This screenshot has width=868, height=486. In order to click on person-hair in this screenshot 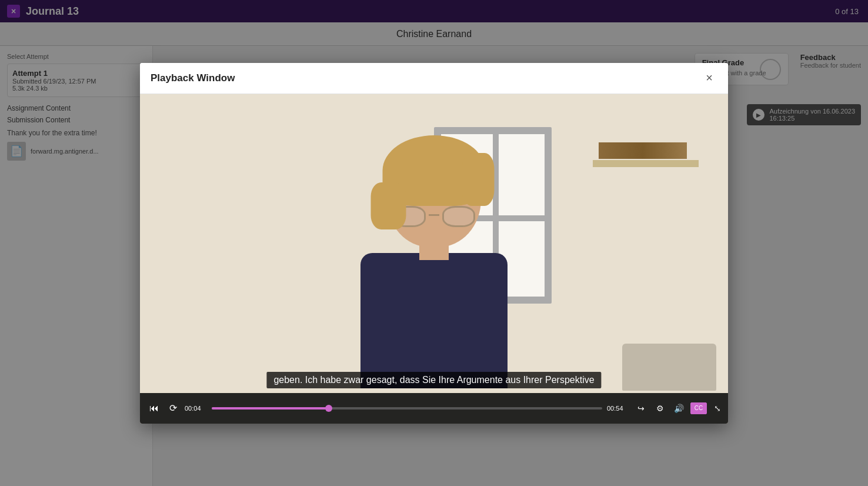, I will do `click(434, 171)`.